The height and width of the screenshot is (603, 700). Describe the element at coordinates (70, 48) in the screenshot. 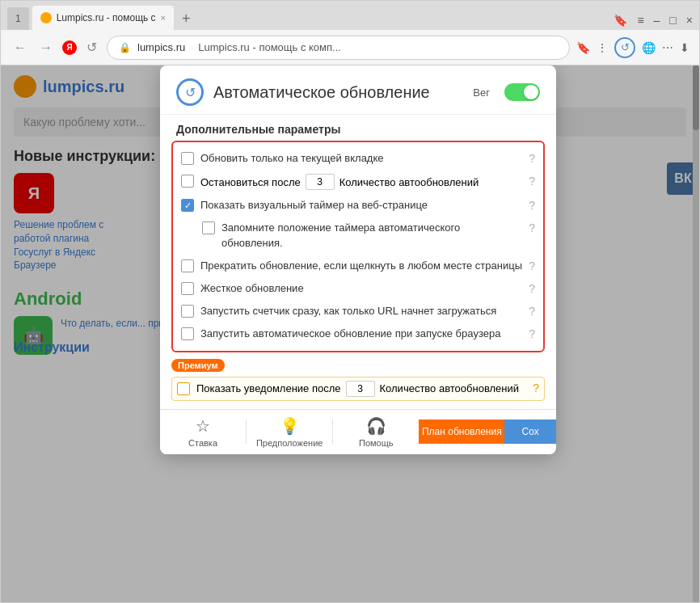

I see `yandex-icon: Я` at that location.